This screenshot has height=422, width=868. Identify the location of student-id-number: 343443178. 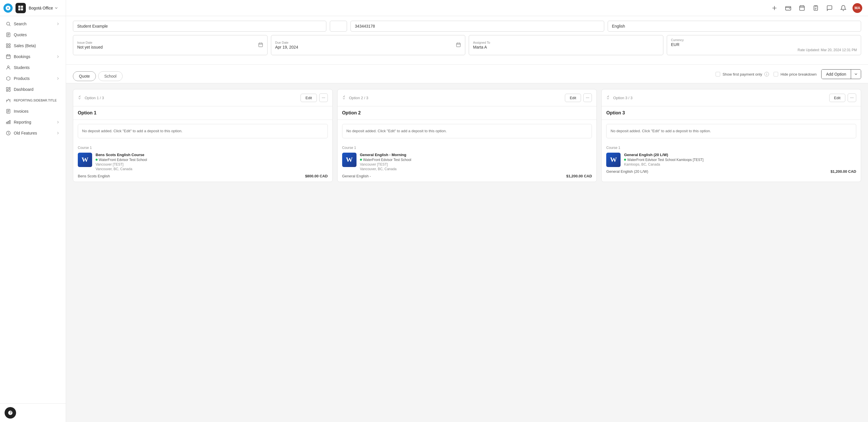
(477, 26).